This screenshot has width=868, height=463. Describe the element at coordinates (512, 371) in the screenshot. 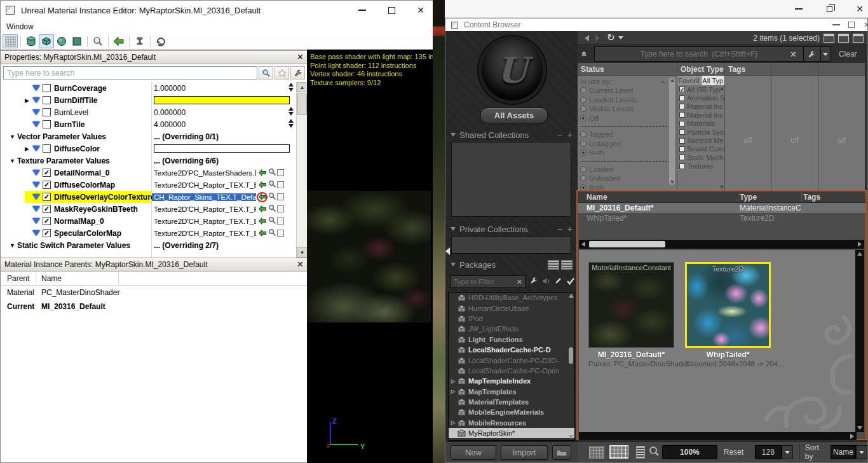

I see `package-tree-item: ▷ LocalShaderCache-PC-Open` at that location.